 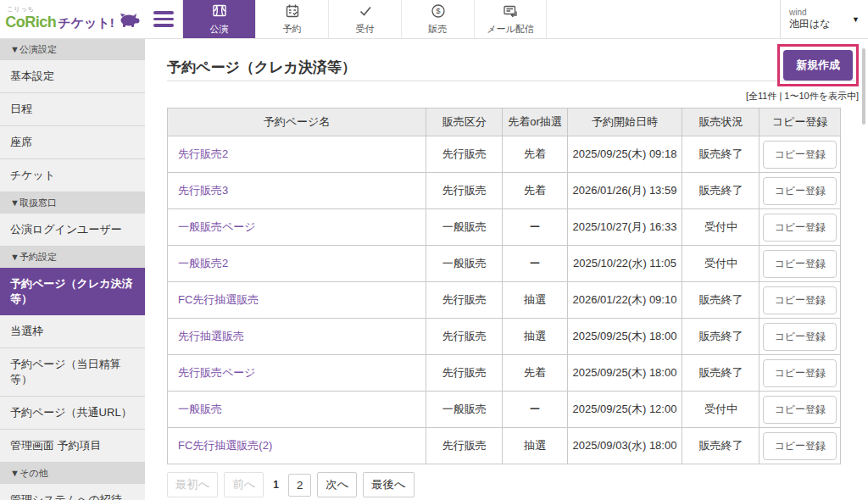 I want to click on sidebar-item-basic-settings: 基本設定, so click(x=73, y=76).